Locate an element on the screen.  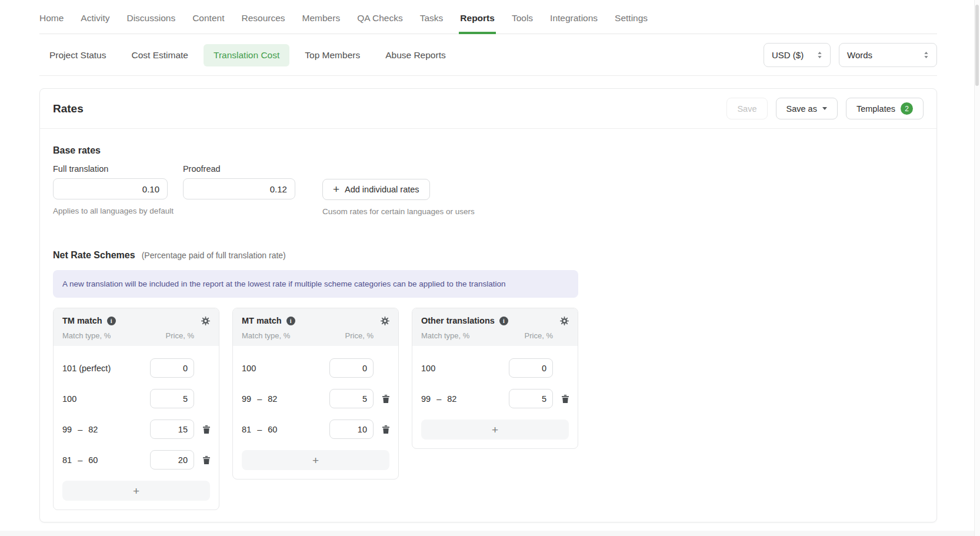
base-rates-heading: Base rates is located at coordinates (488, 151).